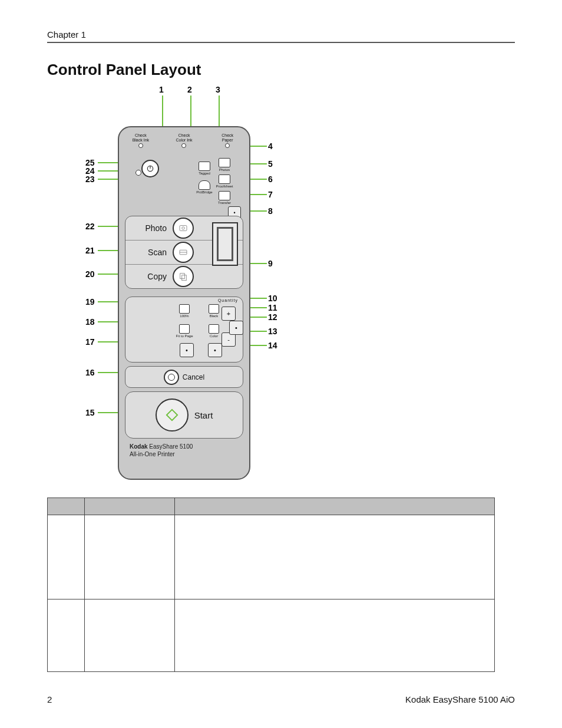  Describe the element at coordinates (227, 146) in the screenshot. I see `paper-led-icon` at that location.